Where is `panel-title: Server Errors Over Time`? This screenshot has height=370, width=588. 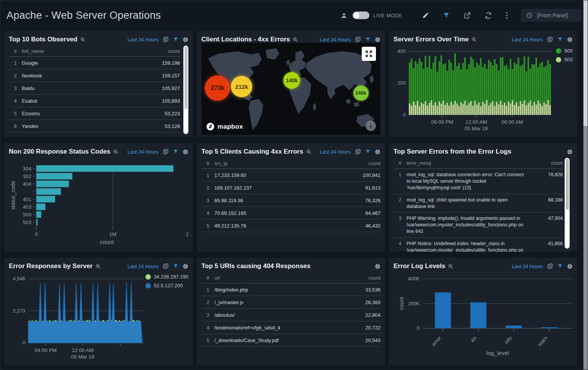
panel-title: Server Errors Over Time is located at coordinates (431, 39).